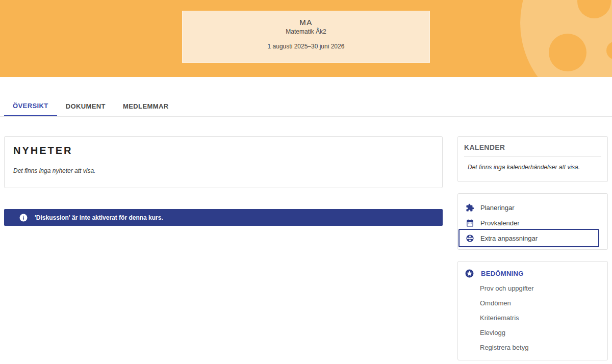 The image size is (612, 364). I want to click on quick-links-card: Planeringar Provkalender, so click(532, 221).